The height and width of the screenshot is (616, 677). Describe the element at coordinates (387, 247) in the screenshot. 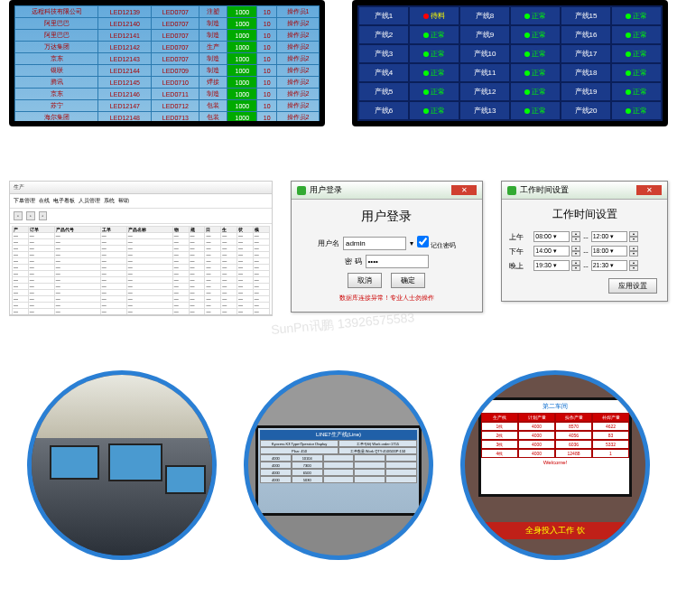

I see `login-dialog: 用户登录 ✕ 用户登录 用户名 ▾ 记住密码 密 码 取消 确定 数据库连接异常…` at that location.